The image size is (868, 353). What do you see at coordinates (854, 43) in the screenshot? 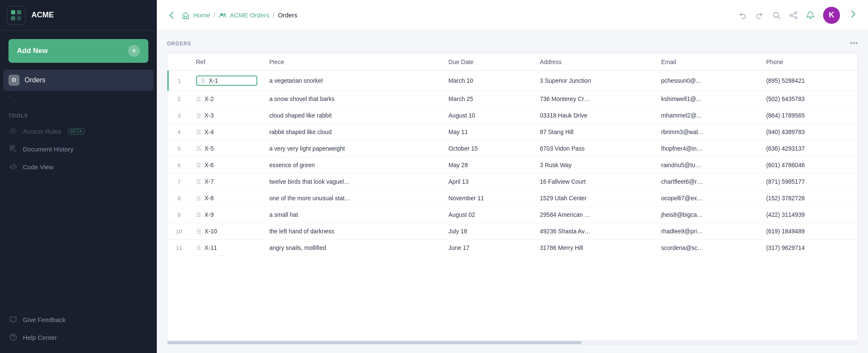
I see `table-more-button: •••` at bounding box center [854, 43].